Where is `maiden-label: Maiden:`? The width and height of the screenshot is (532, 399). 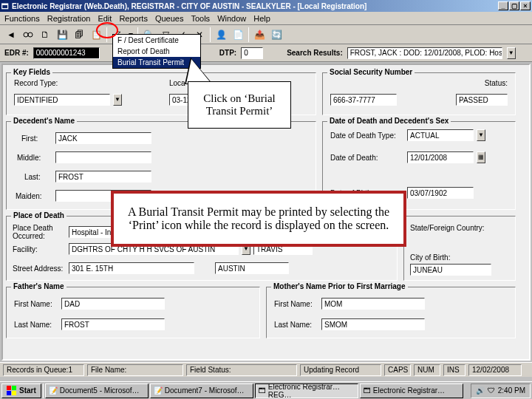
maiden-label: Maiden: is located at coordinates (34, 197).